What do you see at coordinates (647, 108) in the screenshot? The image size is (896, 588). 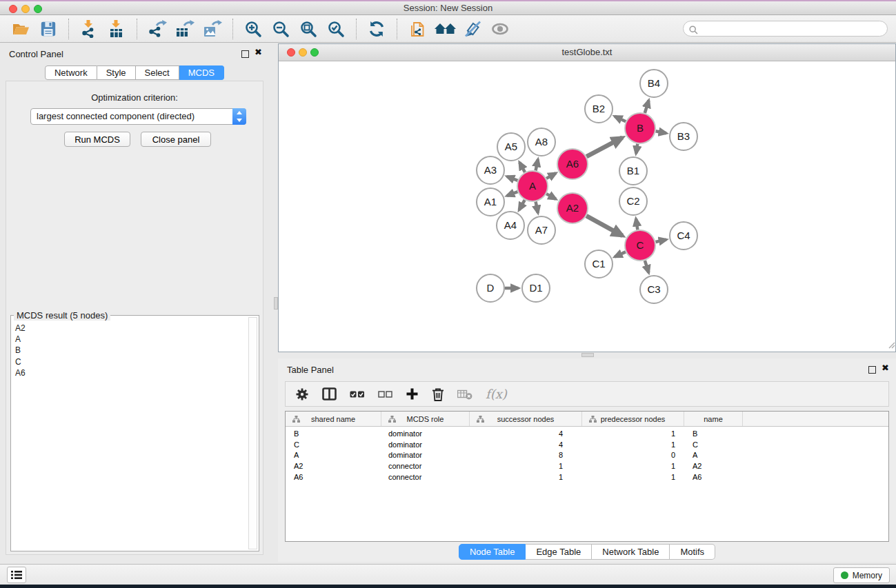 I see `edge-B-B4` at bounding box center [647, 108].